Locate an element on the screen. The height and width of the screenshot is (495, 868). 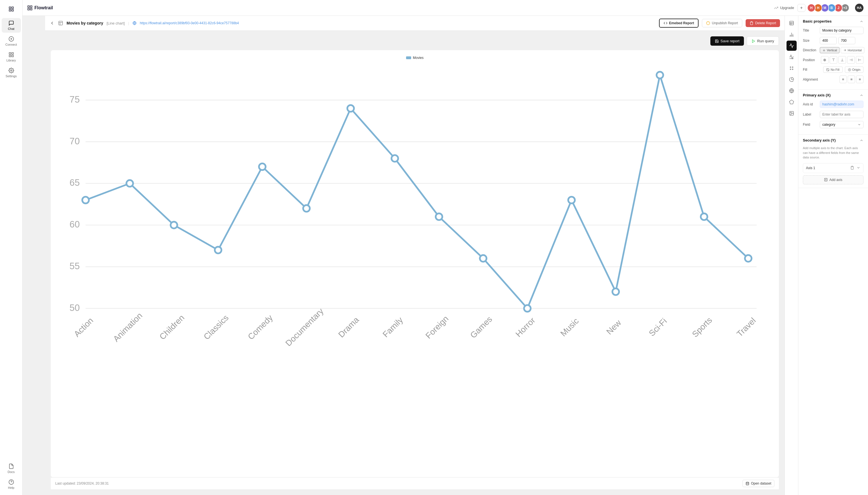
pie-chart-button is located at coordinates (792, 80).